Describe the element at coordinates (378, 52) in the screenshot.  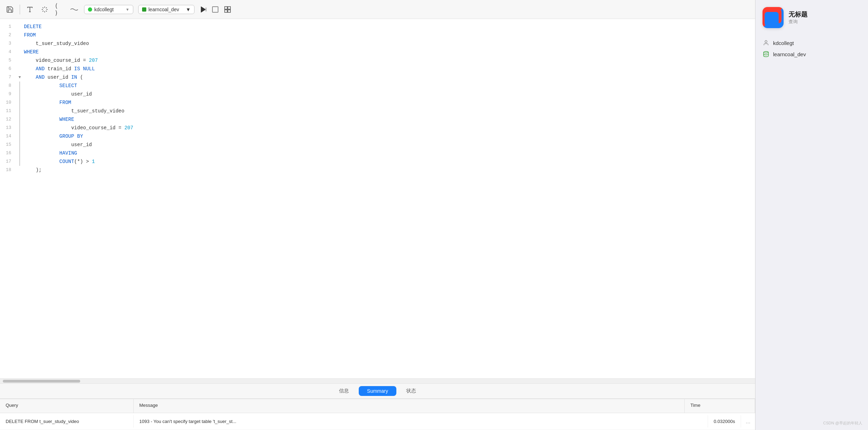
I see `table-row: 4 WHERE` at that location.